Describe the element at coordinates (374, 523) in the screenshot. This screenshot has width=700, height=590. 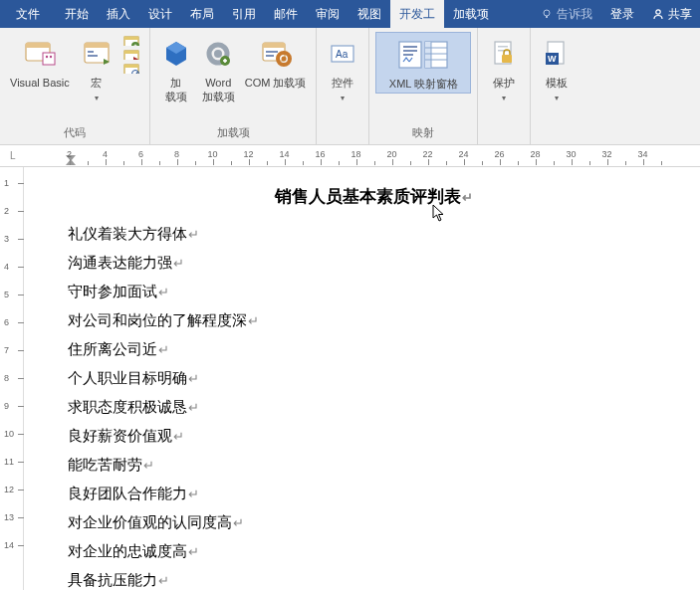
I see `document-line: 对企业价值观的认同度高↵` at that location.